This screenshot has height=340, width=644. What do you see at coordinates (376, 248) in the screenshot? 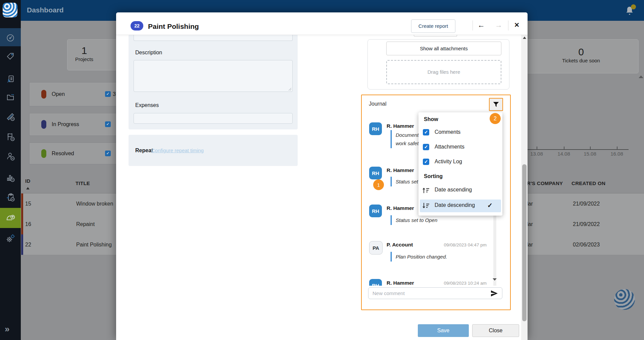
I see `avatar: PA` at bounding box center [376, 248].